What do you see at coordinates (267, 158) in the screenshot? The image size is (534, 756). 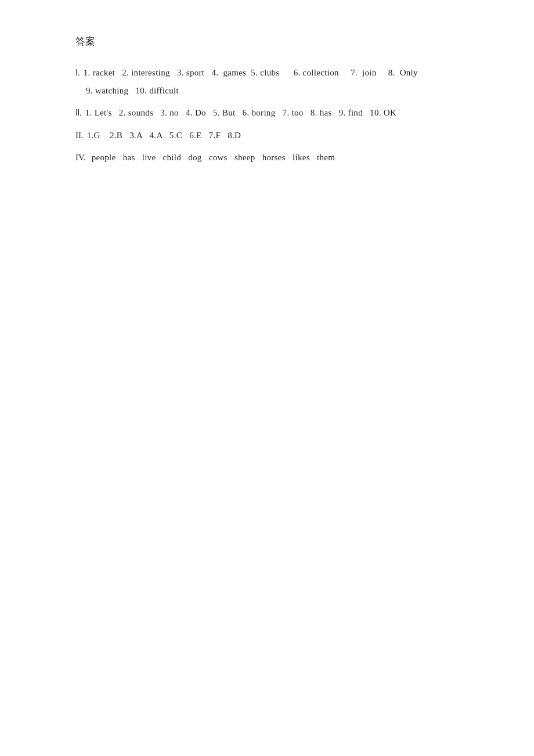 I see `section-IV: IV. people has live child dog cows sheep…` at bounding box center [267, 158].